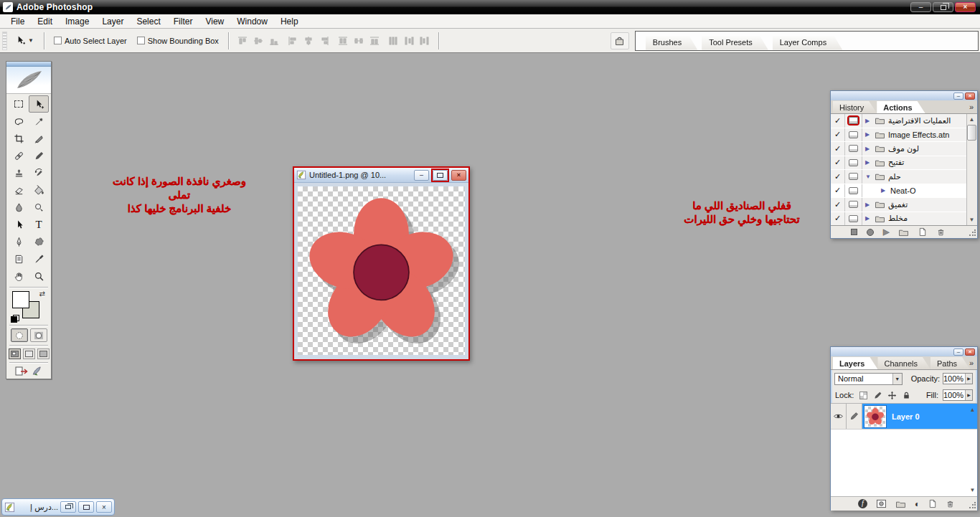  What do you see at coordinates (901, 504) in the screenshot?
I see `new-group-button` at bounding box center [901, 504].